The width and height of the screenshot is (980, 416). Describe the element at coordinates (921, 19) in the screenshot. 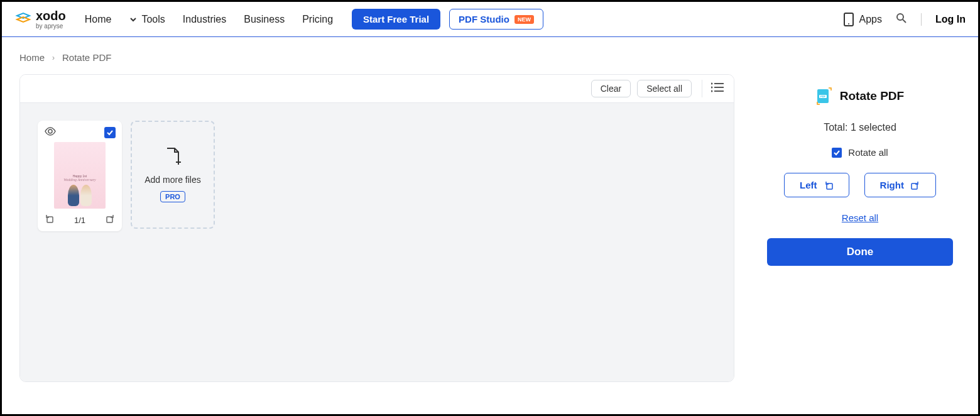

I see `divider` at that location.